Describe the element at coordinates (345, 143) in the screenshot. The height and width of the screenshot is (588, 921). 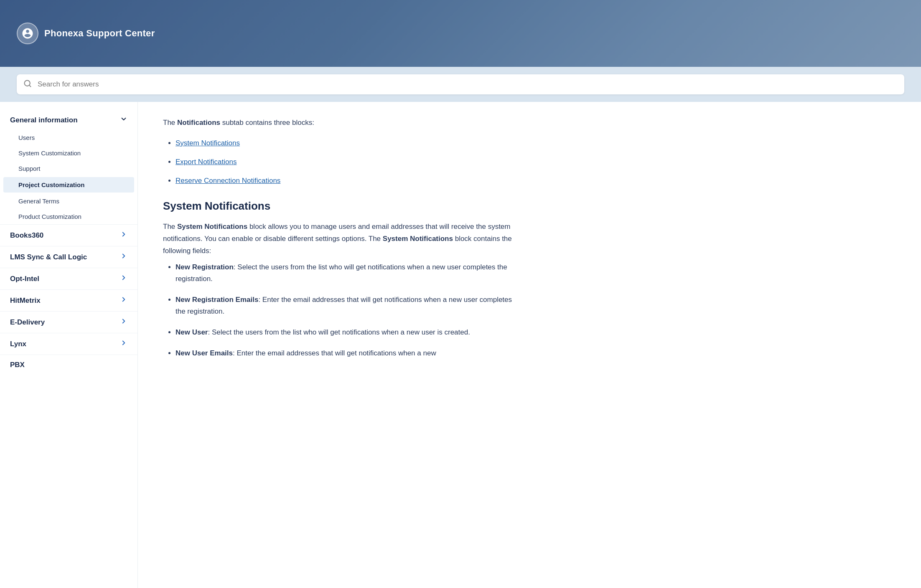
I see `list-item: System Notifications` at that location.